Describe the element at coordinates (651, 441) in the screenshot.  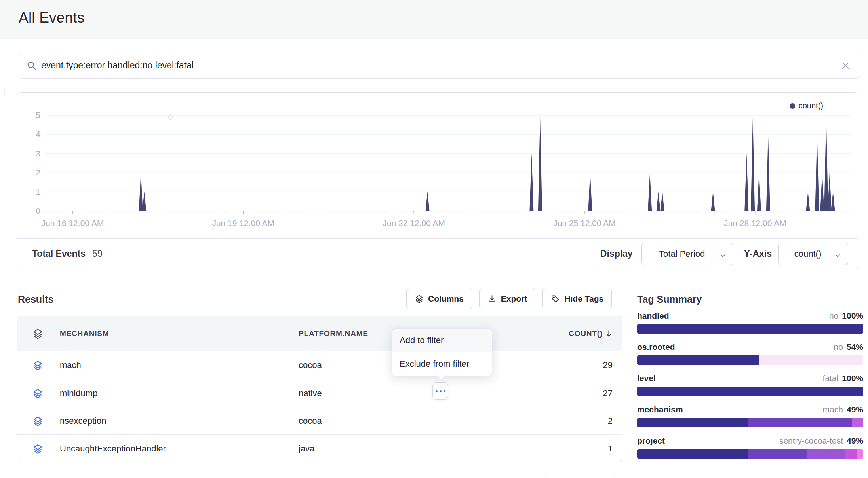
I see `tag-name: project` at that location.